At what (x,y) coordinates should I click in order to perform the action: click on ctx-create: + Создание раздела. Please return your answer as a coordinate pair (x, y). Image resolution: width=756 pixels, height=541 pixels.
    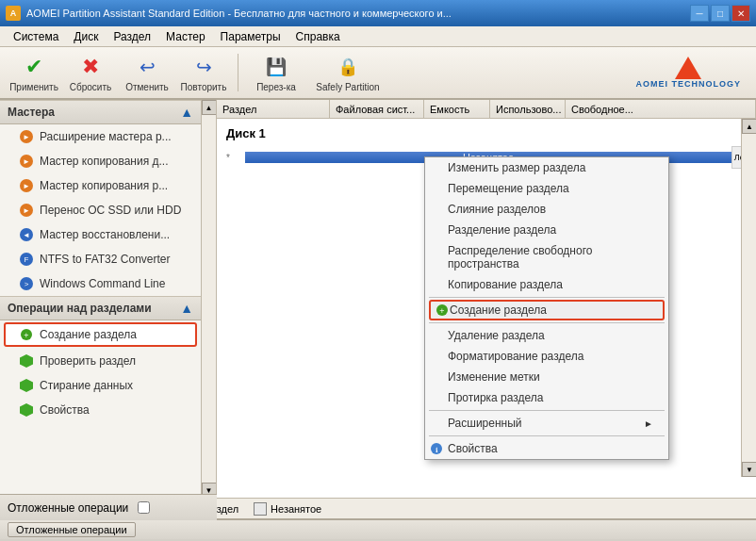
    Looking at the image, I should click on (547, 310).